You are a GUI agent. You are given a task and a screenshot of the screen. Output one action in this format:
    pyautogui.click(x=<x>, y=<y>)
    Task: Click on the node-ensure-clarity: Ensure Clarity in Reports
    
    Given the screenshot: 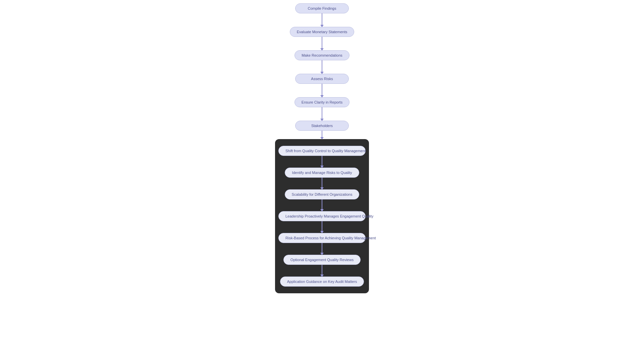 What is the action you would take?
    pyautogui.click(x=322, y=102)
    